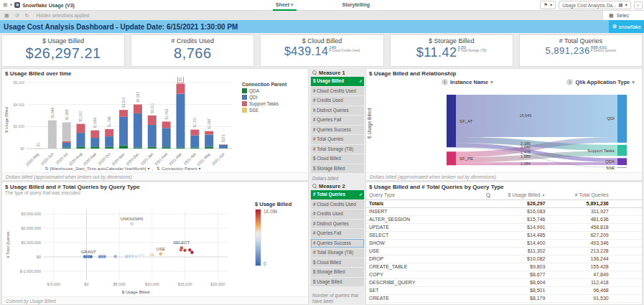 The image size is (644, 305). What do you see at coordinates (17, 16) in the screenshot?
I see `selections-back-icon: ↺` at bounding box center [17, 16].